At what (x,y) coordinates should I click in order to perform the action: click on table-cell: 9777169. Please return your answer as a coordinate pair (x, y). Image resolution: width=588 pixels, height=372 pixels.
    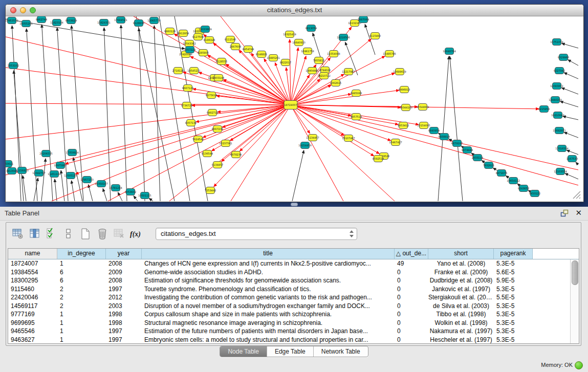
    Looking at the image, I should click on (33, 314).